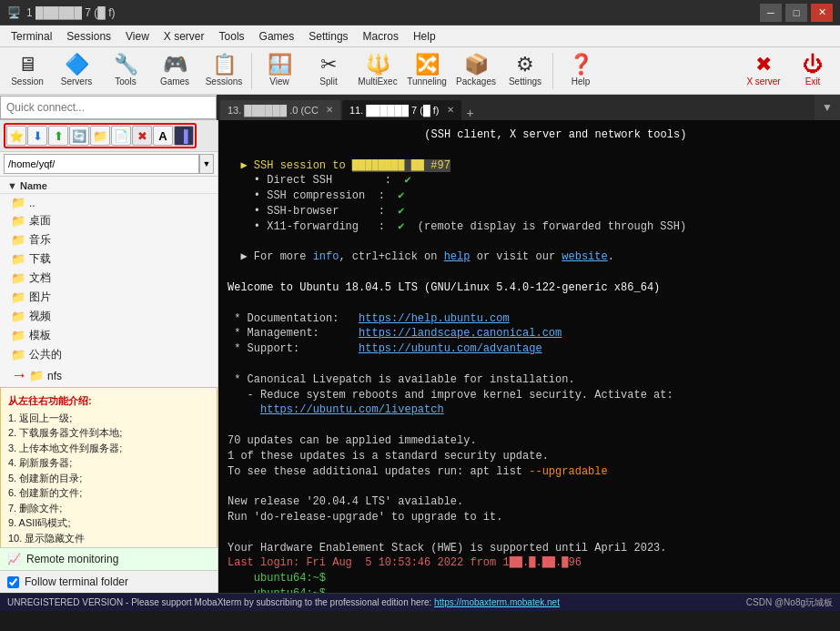 The width and height of the screenshot is (840, 631). Describe the element at coordinates (814, 82) in the screenshot. I see `toolbar-exit-label: Exit` at that location.